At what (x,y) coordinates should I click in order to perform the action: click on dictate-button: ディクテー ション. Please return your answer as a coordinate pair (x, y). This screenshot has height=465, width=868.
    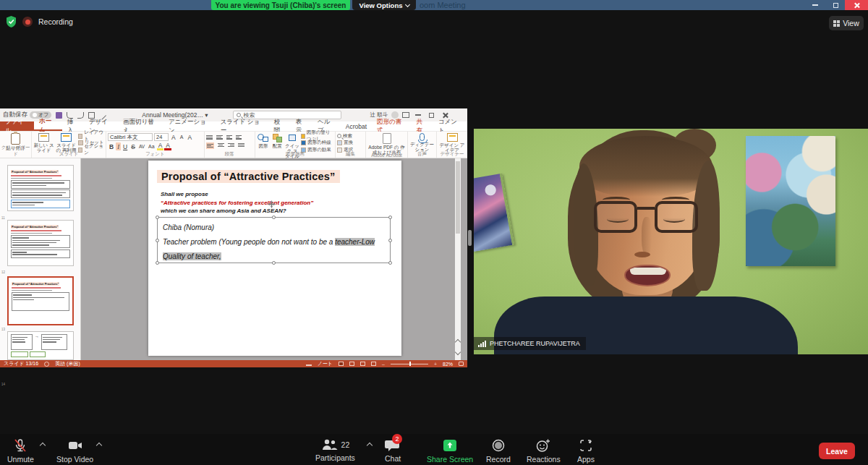
    Looking at the image, I should click on (422, 142).